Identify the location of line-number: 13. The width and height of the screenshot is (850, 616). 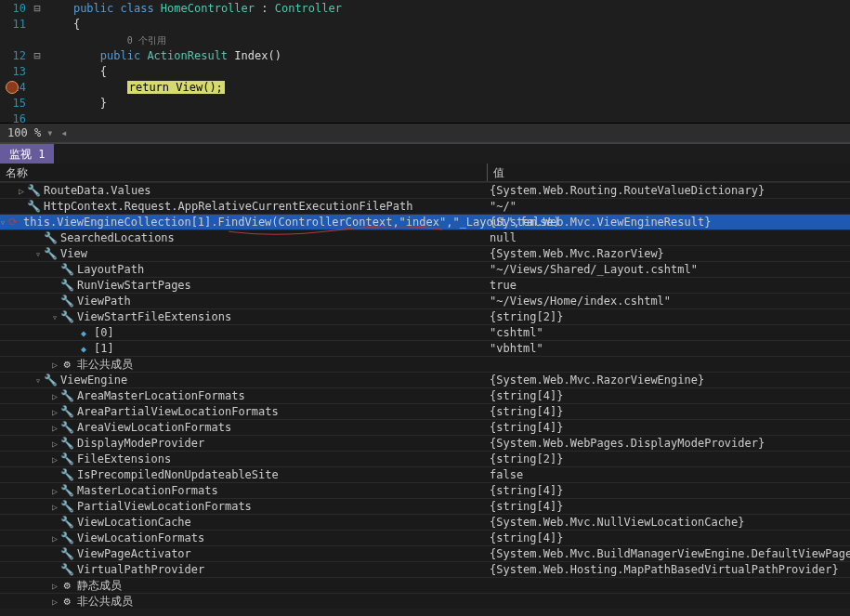
(16, 72).